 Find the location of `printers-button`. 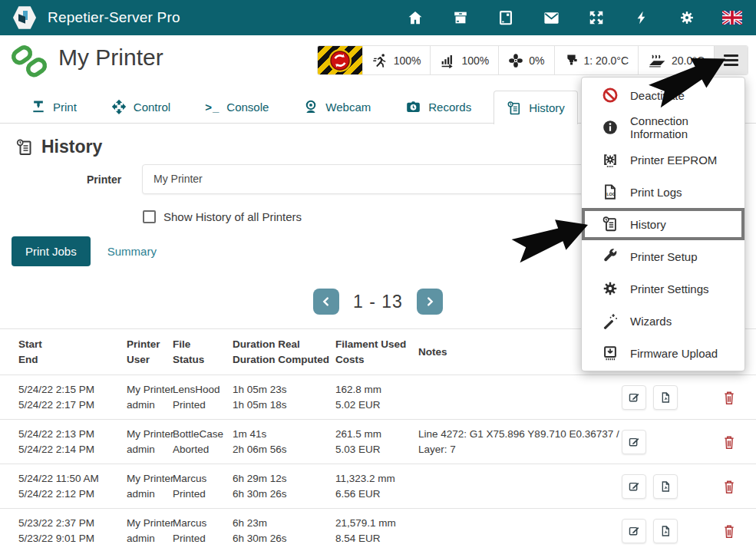

printers-button is located at coordinates (461, 18).